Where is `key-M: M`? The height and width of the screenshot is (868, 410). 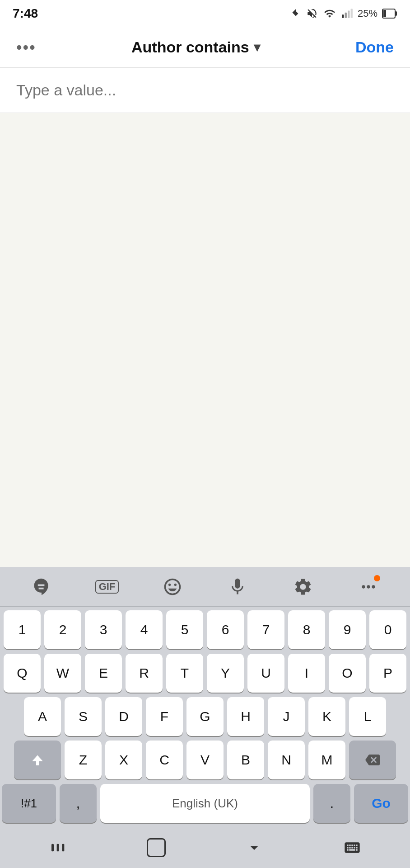 key-M: M is located at coordinates (327, 760).